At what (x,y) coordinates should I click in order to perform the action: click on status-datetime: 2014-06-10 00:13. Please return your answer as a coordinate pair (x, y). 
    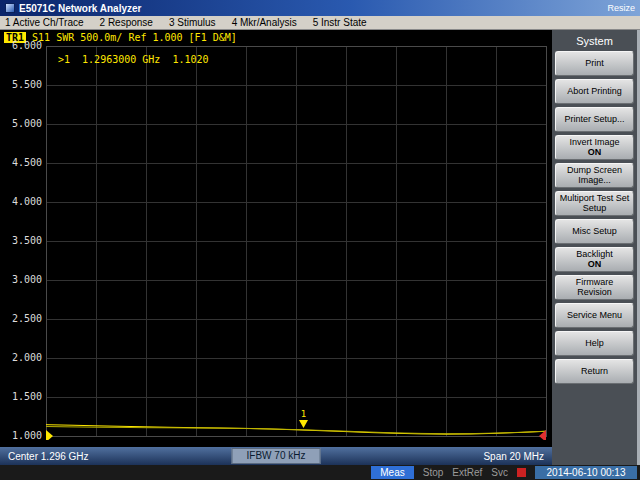
    Looking at the image, I should click on (586, 472).